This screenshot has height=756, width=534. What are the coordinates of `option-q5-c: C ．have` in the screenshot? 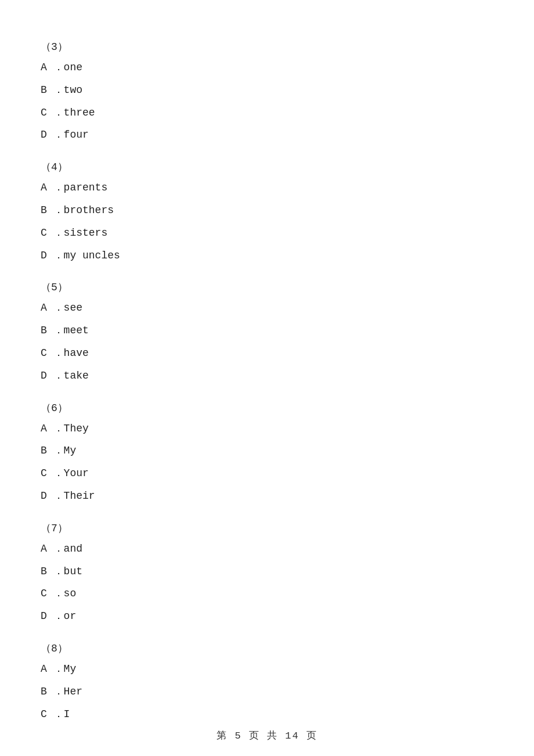 It's located at (267, 353).